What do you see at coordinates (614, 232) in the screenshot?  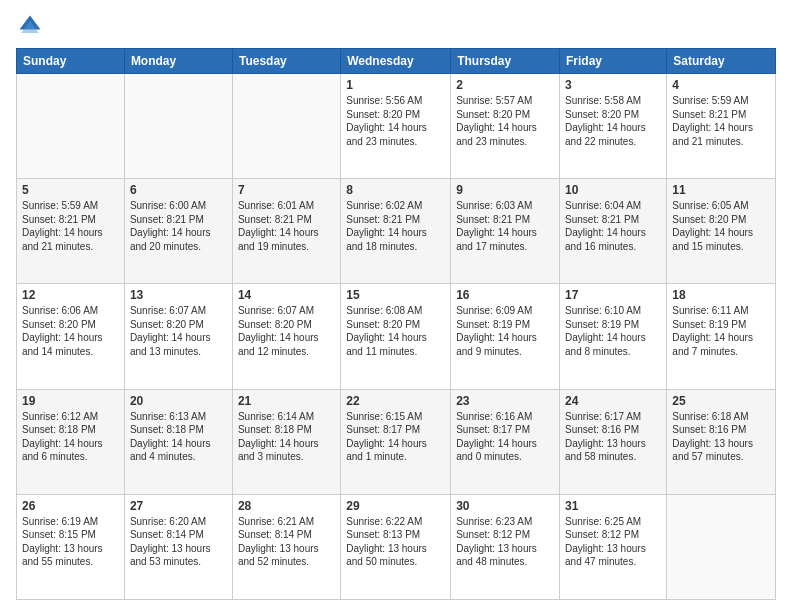 I see `calendar-cell: 10Sunrise: 6:04 AM Sunset: 8:21 PM Dayli…` at bounding box center [614, 232].